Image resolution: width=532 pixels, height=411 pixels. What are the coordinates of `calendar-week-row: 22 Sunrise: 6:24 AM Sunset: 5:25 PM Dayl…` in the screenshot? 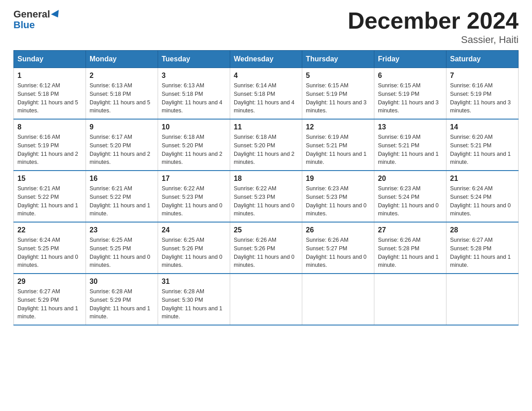 It's located at (266, 248).